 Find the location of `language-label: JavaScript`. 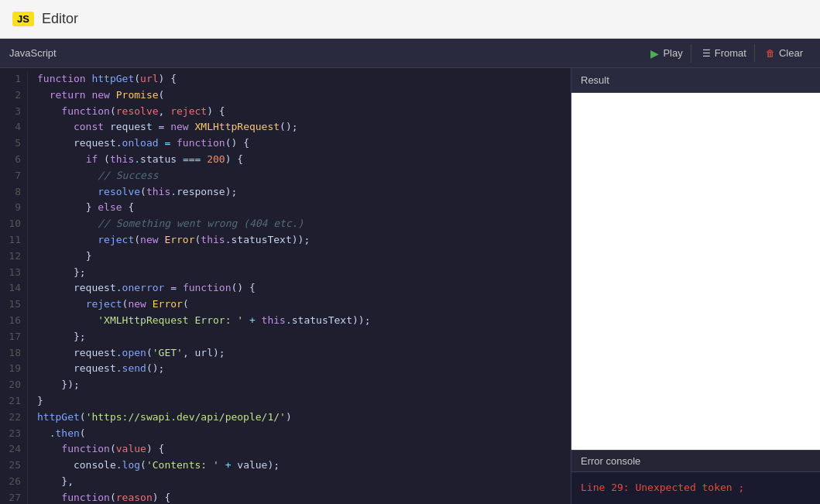

language-label: JavaScript is located at coordinates (326, 53).